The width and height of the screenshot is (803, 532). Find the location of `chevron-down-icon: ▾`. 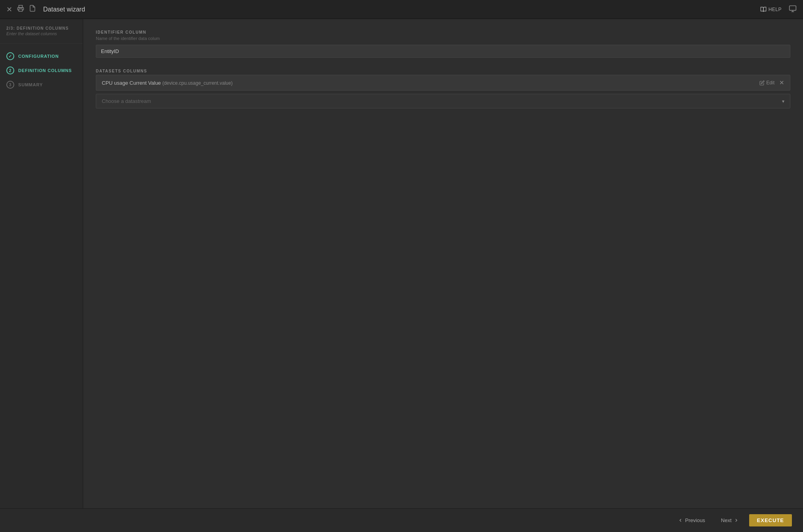

chevron-down-icon: ▾ is located at coordinates (783, 101).